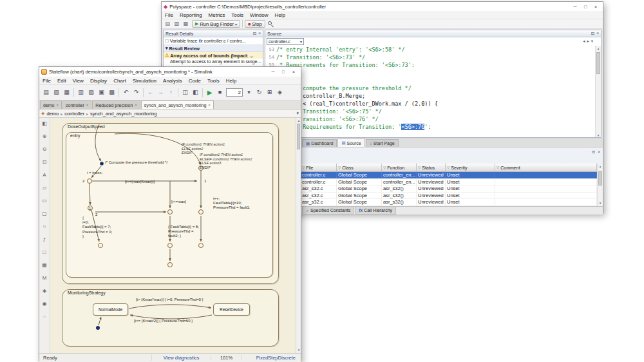 The height and width of the screenshot is (362, 644). What do you see at coordinates (144, 81) in the screenshot?
I see `menu-item: Simulation` at bounding box center [144, 81].